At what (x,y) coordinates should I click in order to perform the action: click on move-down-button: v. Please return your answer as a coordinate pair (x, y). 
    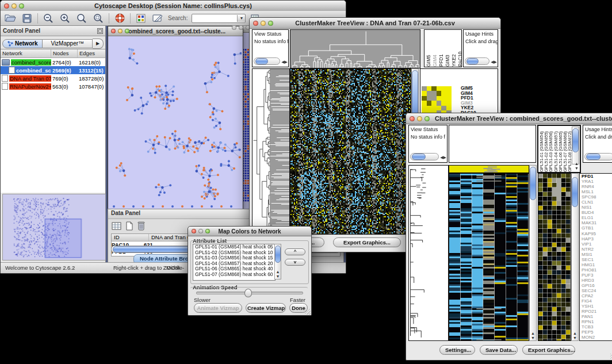
    Looking at the image, I should click on (295, 262).